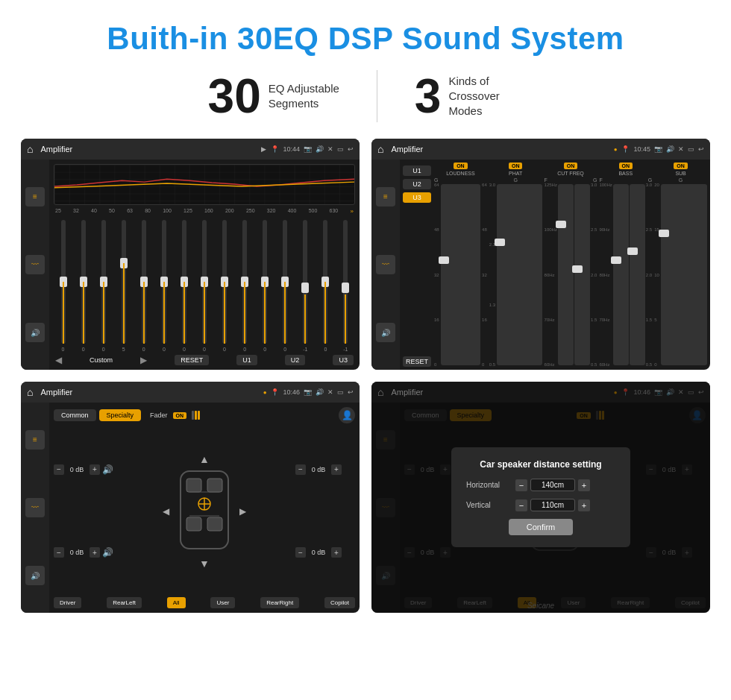 The width and height of the screenshot is (731, 700). I want to click on cutfreq-slider-f, so click(565, 274).